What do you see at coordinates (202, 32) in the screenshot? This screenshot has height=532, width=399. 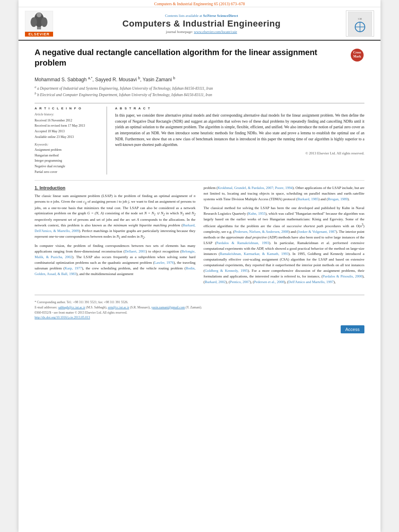 I see `journal-homepage: journal homepage: www.elsevier.com/locat…` at bounding box center [202, 32].